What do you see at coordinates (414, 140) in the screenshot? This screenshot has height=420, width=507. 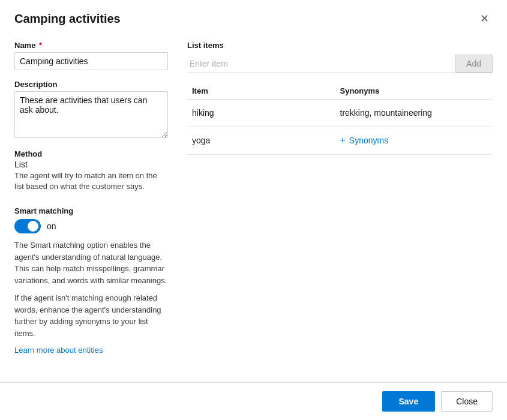 I see `add-synonyms-button: + Synonyms` at bounding box center [414, 140].